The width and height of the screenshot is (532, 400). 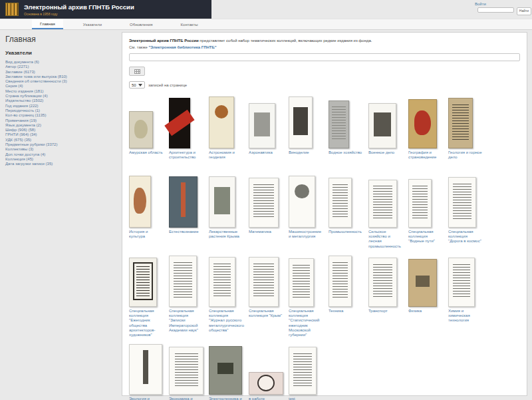 What do you see at coordinates (63, 140) in the screenshot?
I see `facet-link: УДК (675) (35)` at bounding box center [63, 140].